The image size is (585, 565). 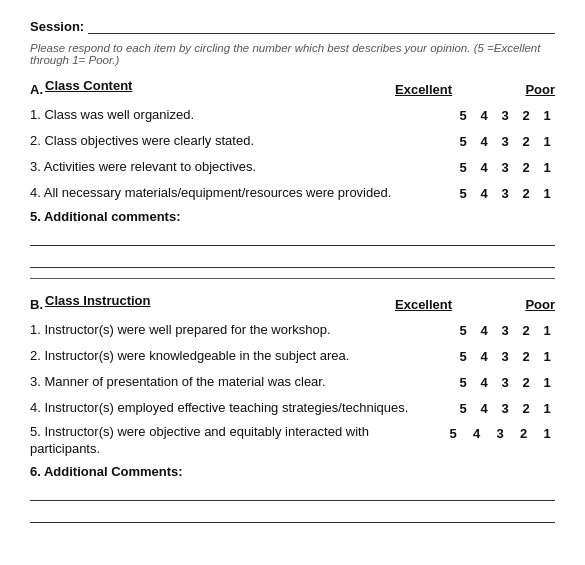 What do you see at coordinates (242, 408) in the screenshot?
I see `section-b-q4-text: 4. Instructor(s) employed effective teac…` at bounding box center [242, 408].